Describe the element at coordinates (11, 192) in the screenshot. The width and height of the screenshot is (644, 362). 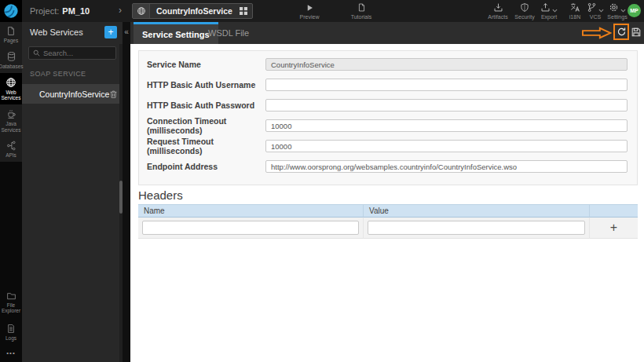
I see `left-sidebar: Pages Databases` at that location.